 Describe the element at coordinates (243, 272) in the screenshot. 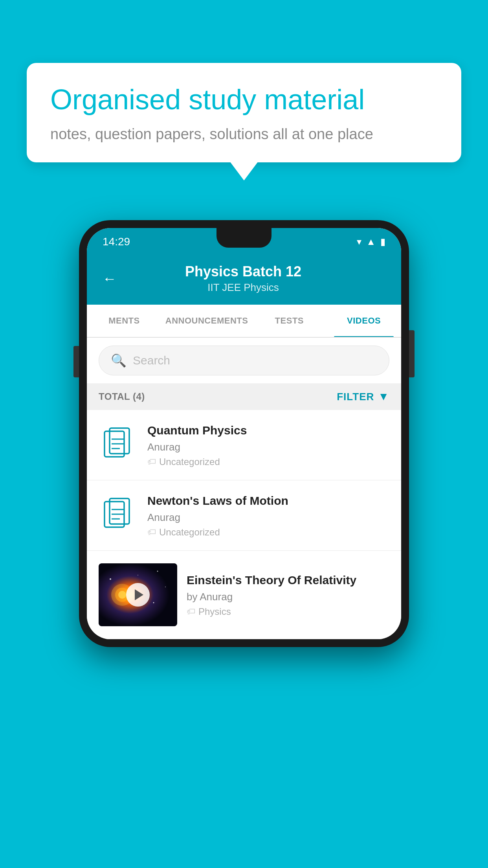

I see `header-title: Physics Batch 12` at that location.